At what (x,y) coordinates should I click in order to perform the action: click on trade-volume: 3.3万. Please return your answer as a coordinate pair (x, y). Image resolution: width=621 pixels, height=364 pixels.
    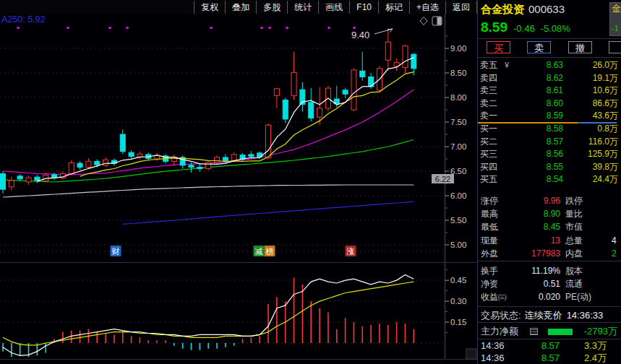
    Looking at the image, I should click on (596, 347).